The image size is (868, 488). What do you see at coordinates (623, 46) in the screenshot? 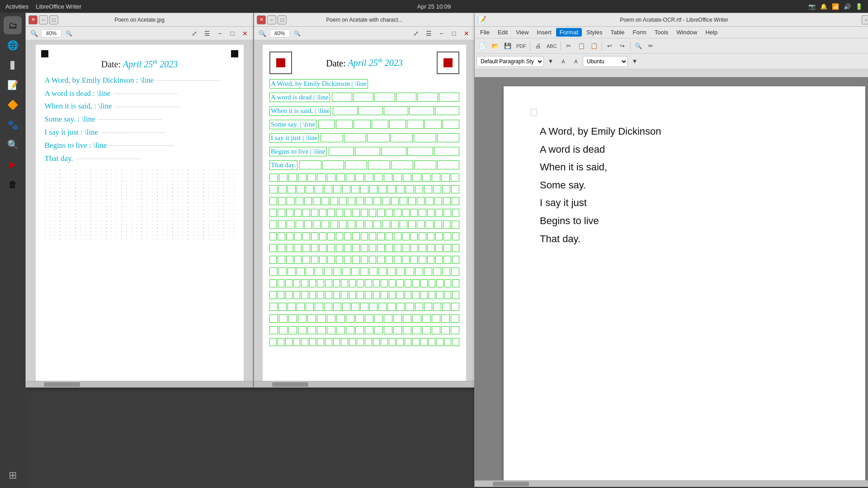
I see `redo-button: ↪` at bounding box center [623, 46].